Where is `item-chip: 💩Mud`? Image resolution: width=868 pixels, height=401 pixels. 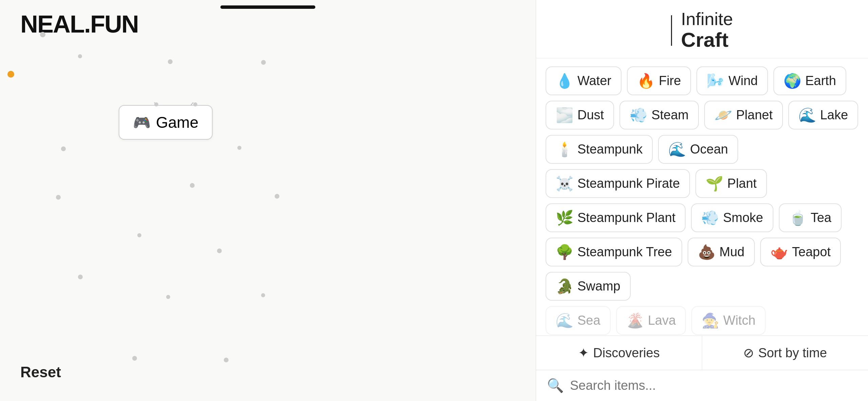 item-chip: 💩Mud is located at coordinates (721, 252).